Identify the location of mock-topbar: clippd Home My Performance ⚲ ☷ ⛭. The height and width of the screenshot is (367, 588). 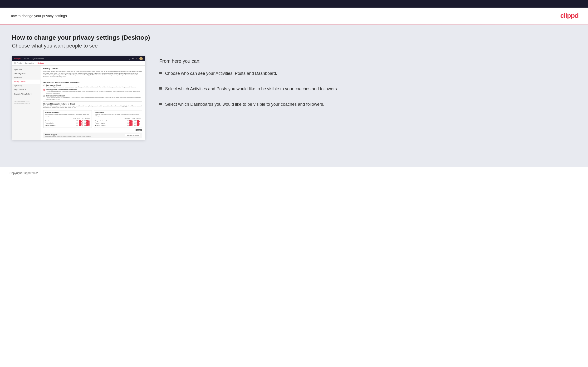
(78, 59).